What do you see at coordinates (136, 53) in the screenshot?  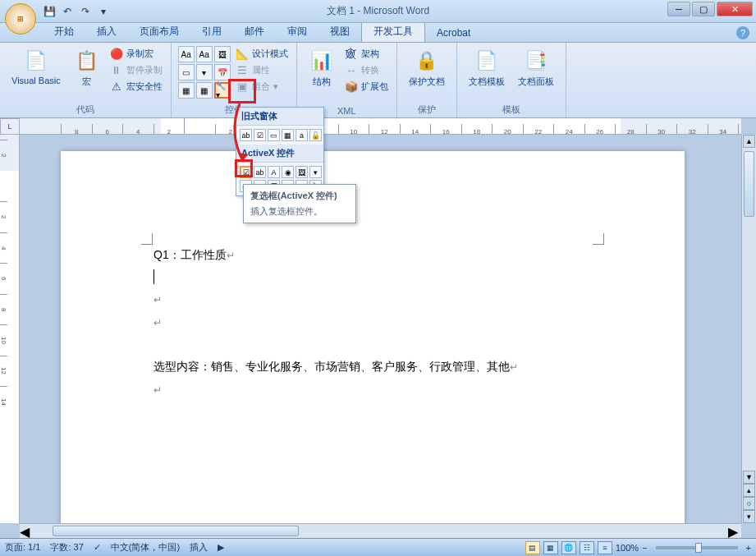 I see `record-macro-button: 🔴录制宏` at bounding box center [136, 53].